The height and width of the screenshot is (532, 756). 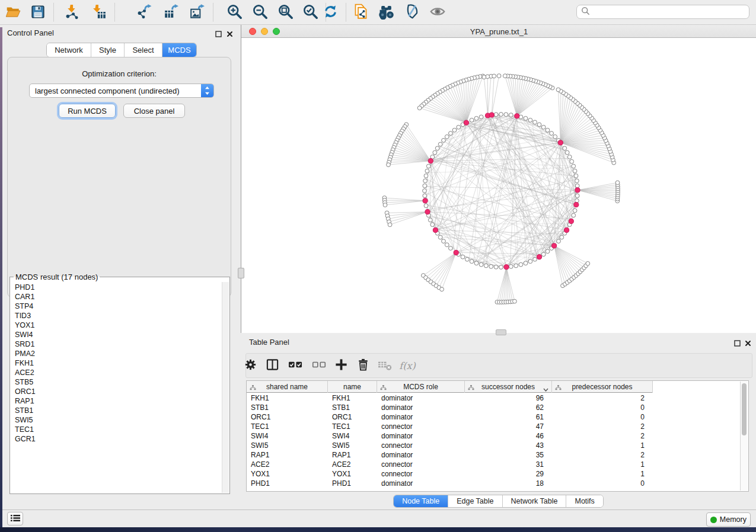 I want to click on cell-name: ORC1, so click(x=355, y=417).